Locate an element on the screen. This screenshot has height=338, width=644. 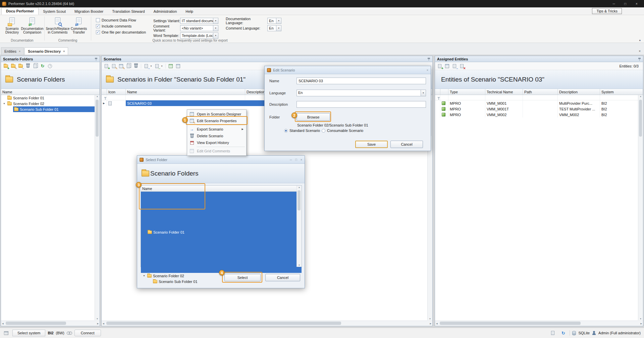
delete-folder-button is located at coordinates (28, 66).